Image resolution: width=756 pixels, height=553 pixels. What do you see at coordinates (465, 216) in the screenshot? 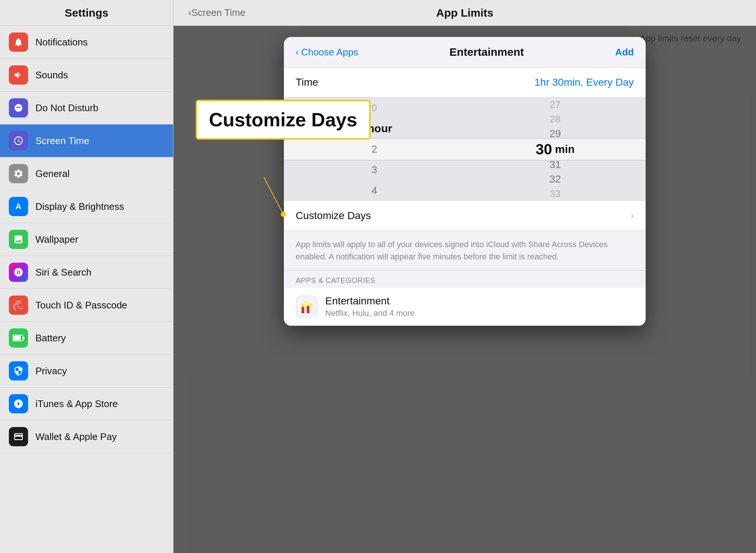
I see `customize-days-row: Customize Days ›` at bounding box center [465, 216].